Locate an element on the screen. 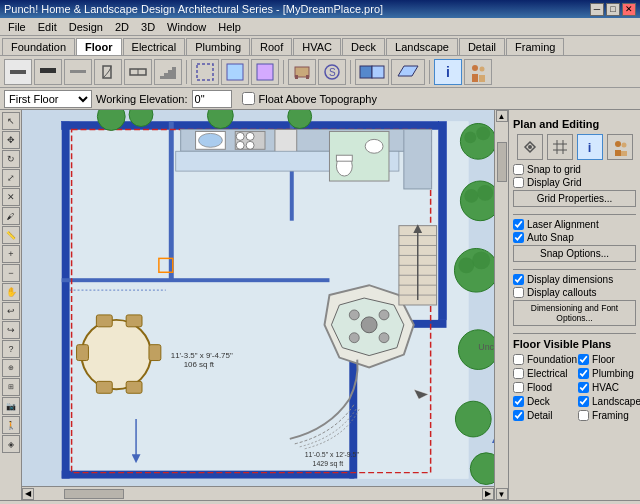 The height and width of the screenshot is (504, 640). info-panel-icon: i is located at coordinates (590, 147).